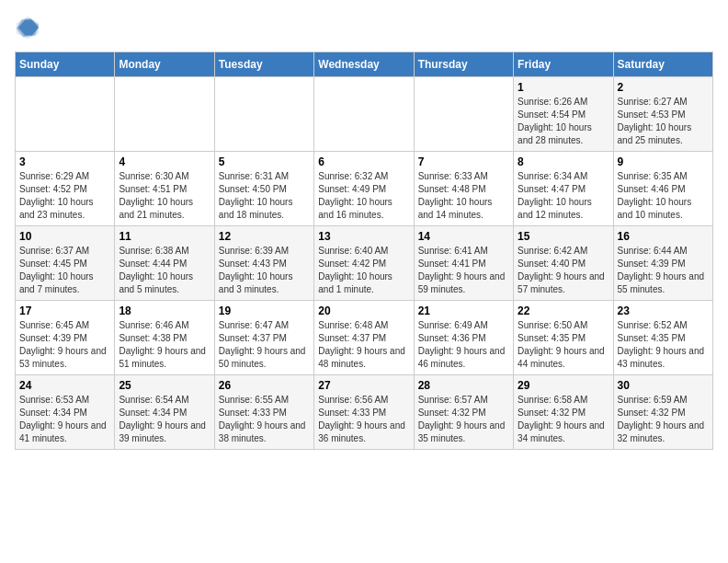 The width and height of the screenshot is (728, 563). What do you see at coordinates (265, 311) in the screenshot?
I see `day-number: 19` at bounding box center [265, 311].